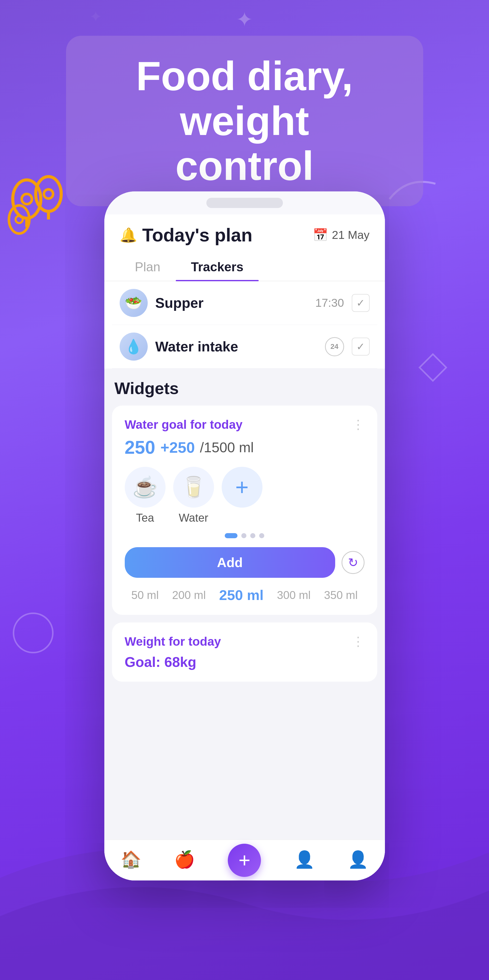 Image resolution: width=489 pixels, height=980 pixels. What do you see at coordinates (131, 860) in the screenshot?
I see `home-icon: 🏠` at bounding box center [131, 860].